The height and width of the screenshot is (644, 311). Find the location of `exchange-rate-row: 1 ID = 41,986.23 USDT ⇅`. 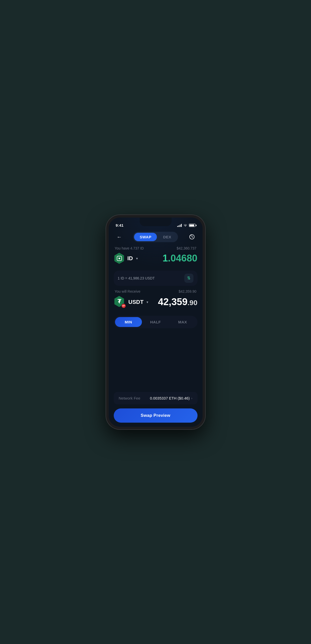

exchange-rate-row: 1 ID = 41,986.23 USDT ⇅ is located at coordinates (156, 278).